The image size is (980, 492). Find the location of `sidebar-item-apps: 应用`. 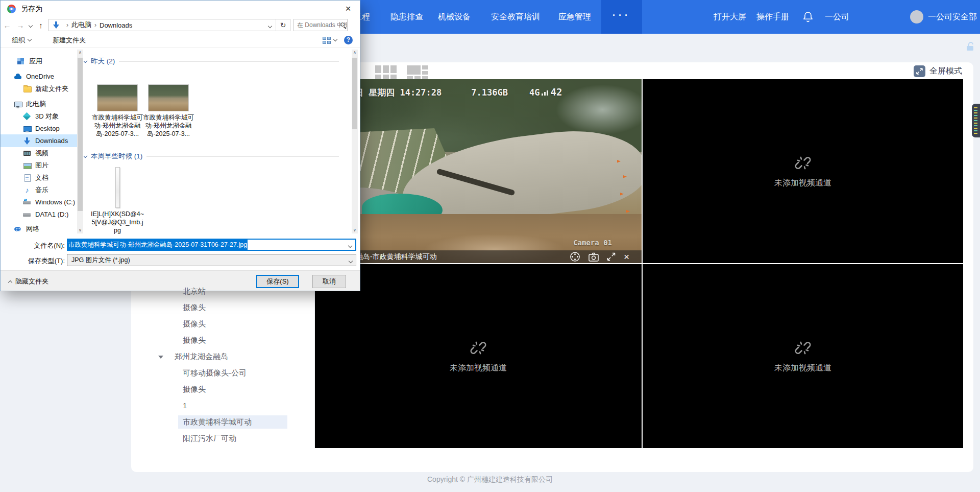

sidebar-item-apps: 应用 is located at coordinates (39, 61).